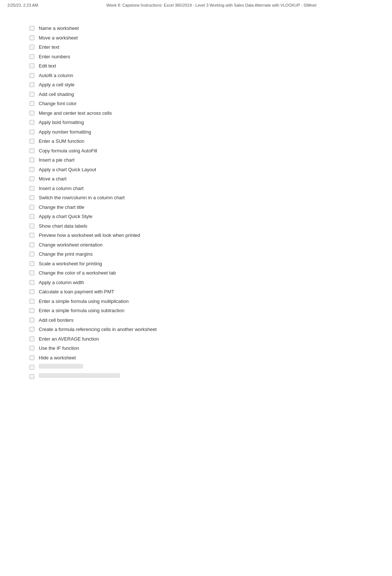 The image size is (392, 576). Describe the element at coordinates (211, 273) in the screenshot. I see `task-item: Change the color of a worksheet tab` at that location.